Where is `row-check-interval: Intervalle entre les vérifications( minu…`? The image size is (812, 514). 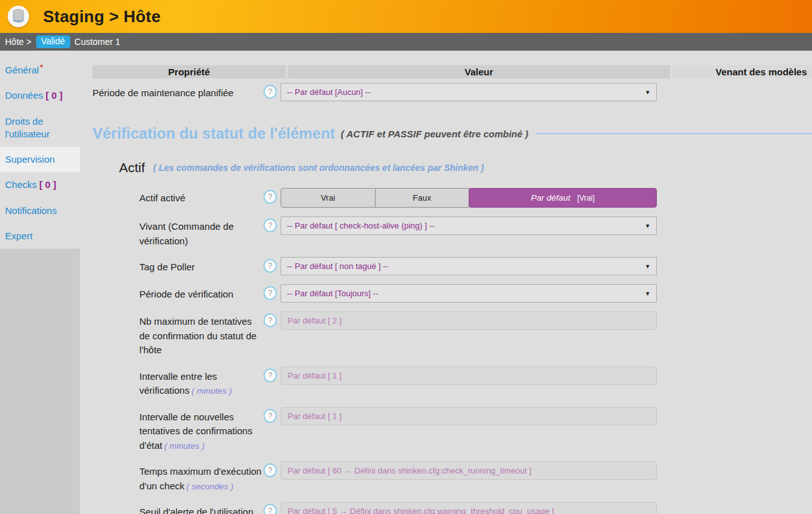 row-check-interval: Intervalle entre les vérifications( minu… is located at coordinates (452, 382).